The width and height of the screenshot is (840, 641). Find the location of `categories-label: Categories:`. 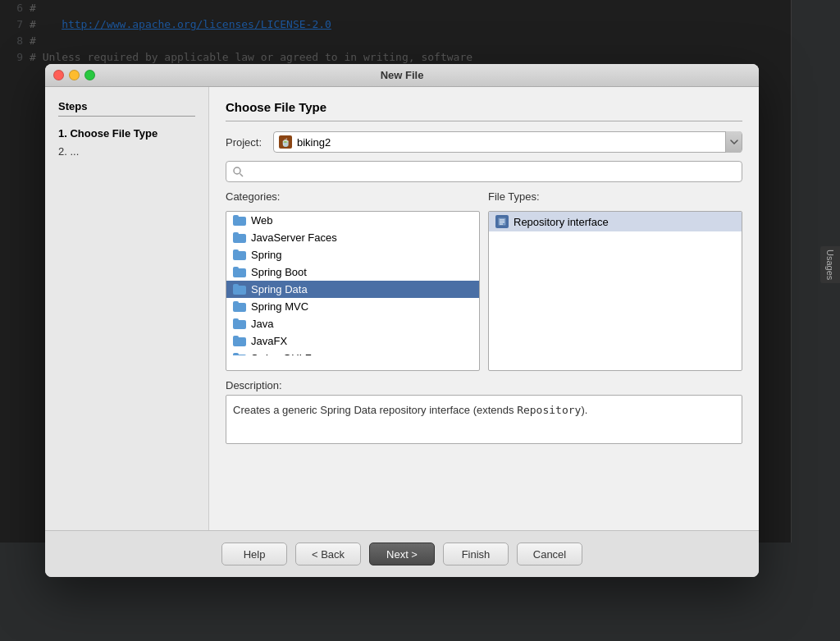

categories-label: Categories: is located at coordinates (353, 197).